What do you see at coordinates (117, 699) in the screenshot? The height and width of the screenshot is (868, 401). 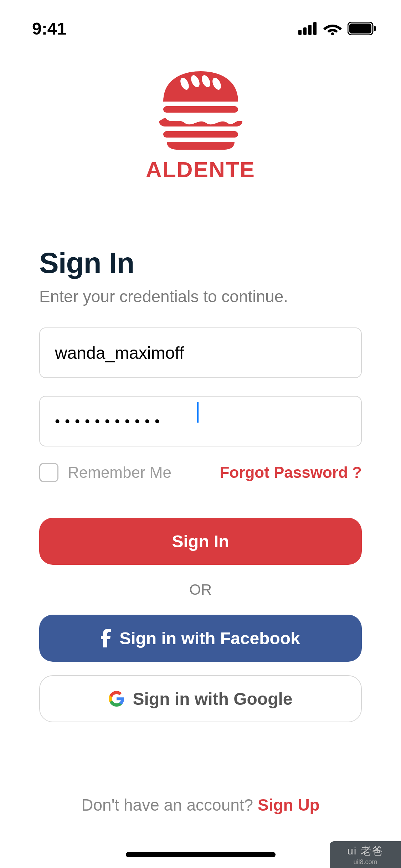 I see `google-icon` at bounding box center [117, 699].